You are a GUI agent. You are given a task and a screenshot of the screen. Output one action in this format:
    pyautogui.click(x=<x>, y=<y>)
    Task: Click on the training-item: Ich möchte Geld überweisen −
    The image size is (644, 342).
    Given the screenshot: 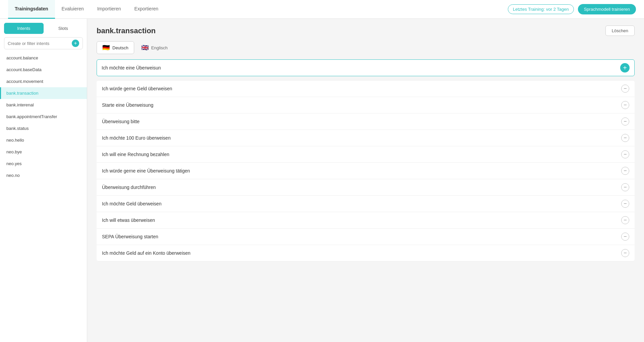 What is the action you would take?
    pyautogui.click(x=366, y=204)
    